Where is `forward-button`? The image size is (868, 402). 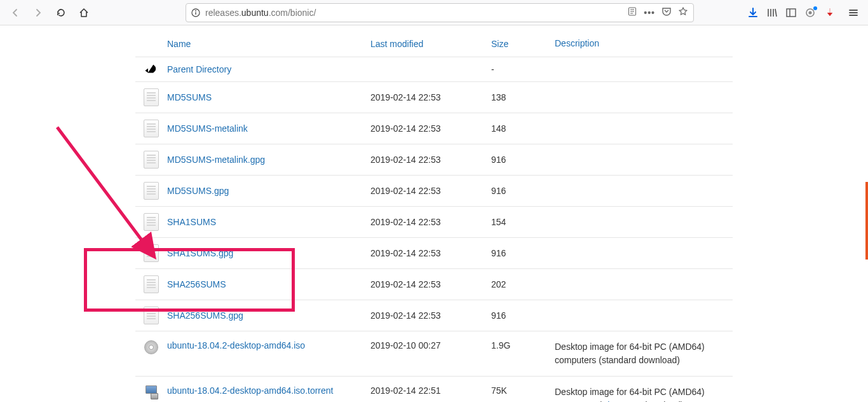
forward-button is located at coordinates (38, 13).